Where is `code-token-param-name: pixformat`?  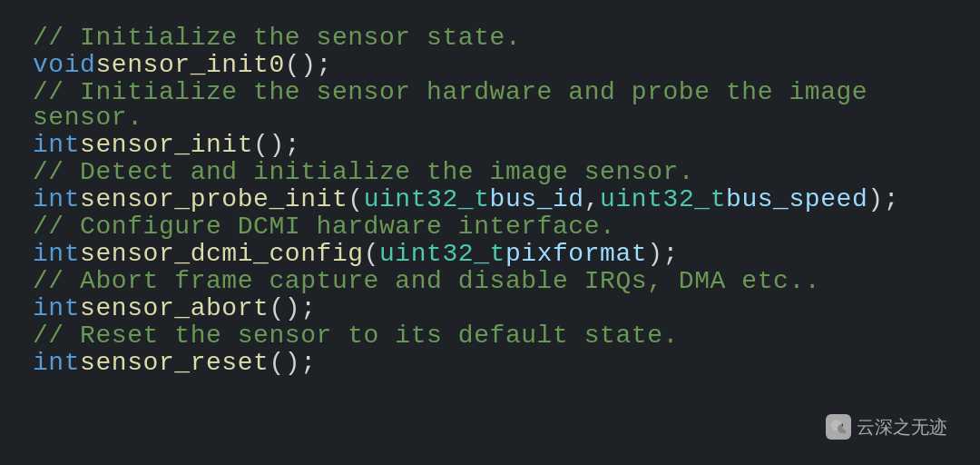
code-token-param-name: pixformat is located at coordinates (576, 254).